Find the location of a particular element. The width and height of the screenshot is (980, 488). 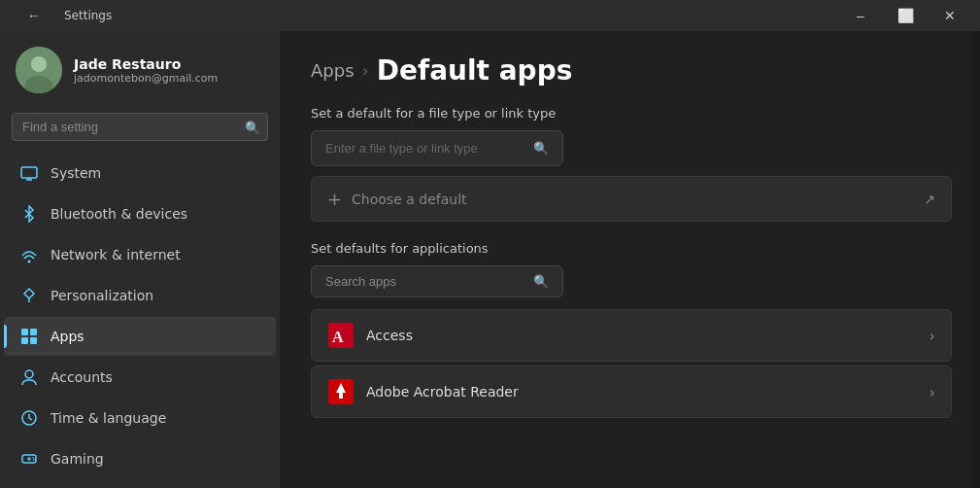

sidebar-item-label-accounts: Accounts is located at coordinates (82, 377).